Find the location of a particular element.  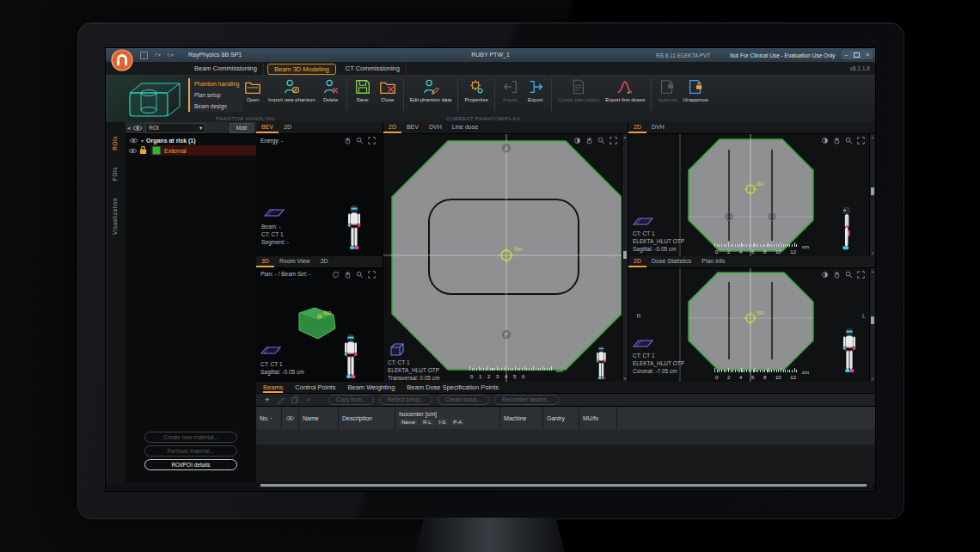

tab-dose-statistics: Dose Statistics is located at coordinates (671, 261).